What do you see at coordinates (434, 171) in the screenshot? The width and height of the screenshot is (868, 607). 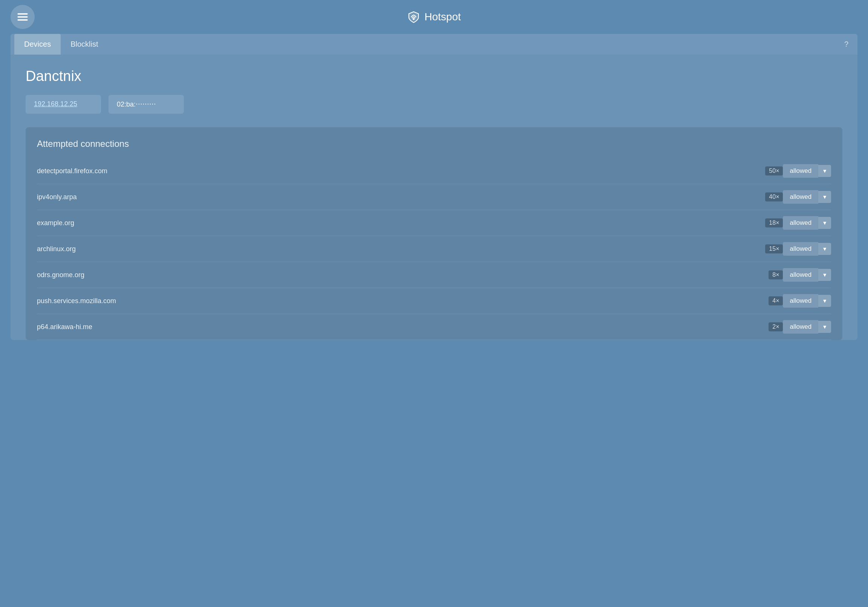 I see `connection-row: detectportal.firefox.com 50× allowed ▼` at bounding box center [434, 171].